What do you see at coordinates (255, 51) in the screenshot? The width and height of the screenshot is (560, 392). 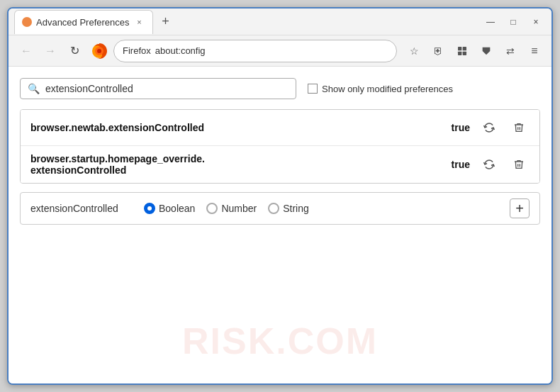 I see `address-bar: Firefox about:config` at bounding box center [255, 51].